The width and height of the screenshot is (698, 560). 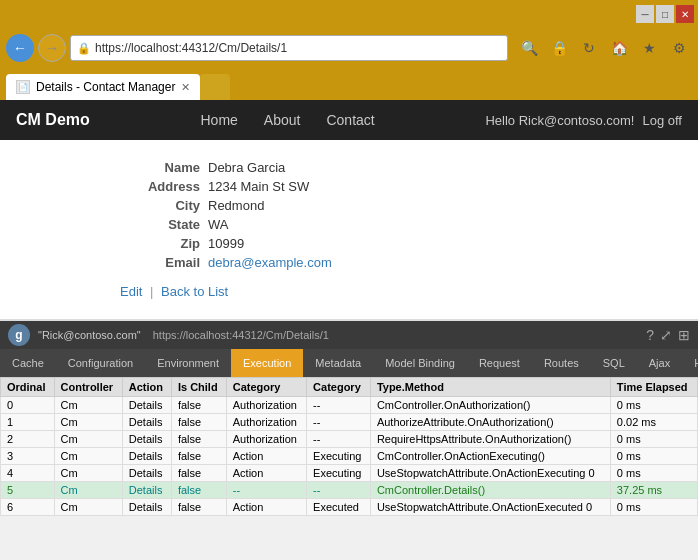 What do you see at coordinates (350, 422) in the screenshot?
I see `table-row: 1CmDetailsfalseAuthorization--AuthorizeA…` at bounding box center [350, 422].